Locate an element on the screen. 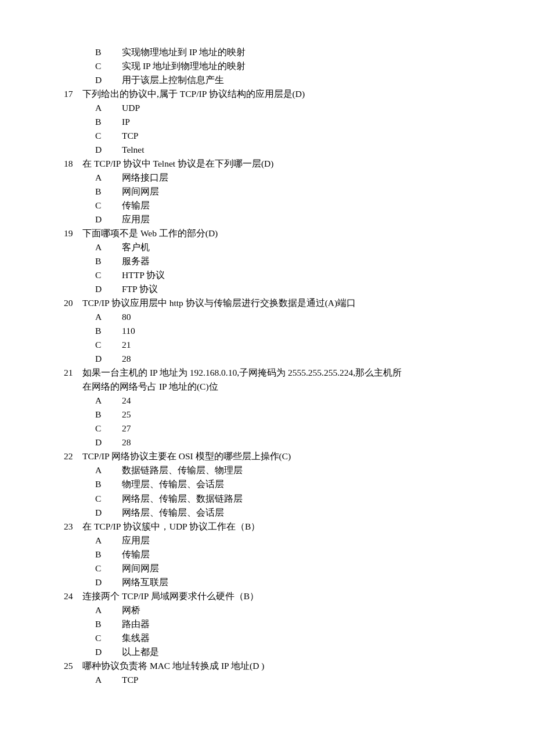 Image resolution: width=534 pixels, height=756 pixels. question-text: TCP/IP 网络协议主要在 OSI 模型的哪些层上操作(C) is located at coordinates (276, 456).